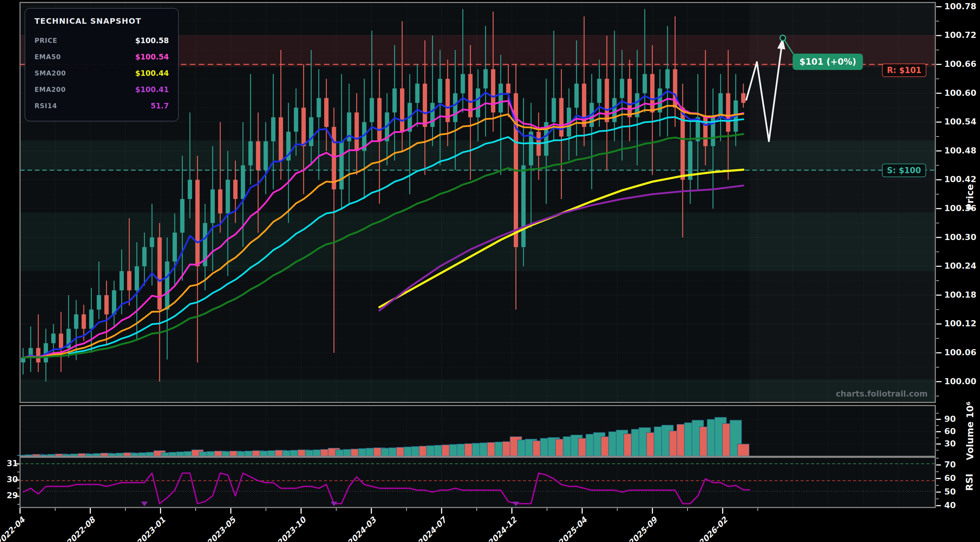 The height and width of the screenshot is (542, 980). I want to click on rsi-left-tick-label: 30, so click(10, 479).